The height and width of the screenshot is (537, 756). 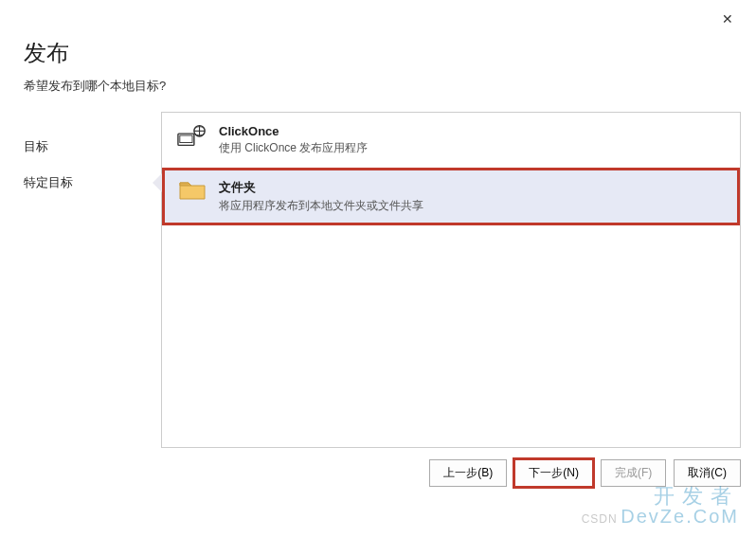 I want to click on option-text: 文件夹 将应用程序发布到本地文件夹或文件共享, so click(x=472, y=197).